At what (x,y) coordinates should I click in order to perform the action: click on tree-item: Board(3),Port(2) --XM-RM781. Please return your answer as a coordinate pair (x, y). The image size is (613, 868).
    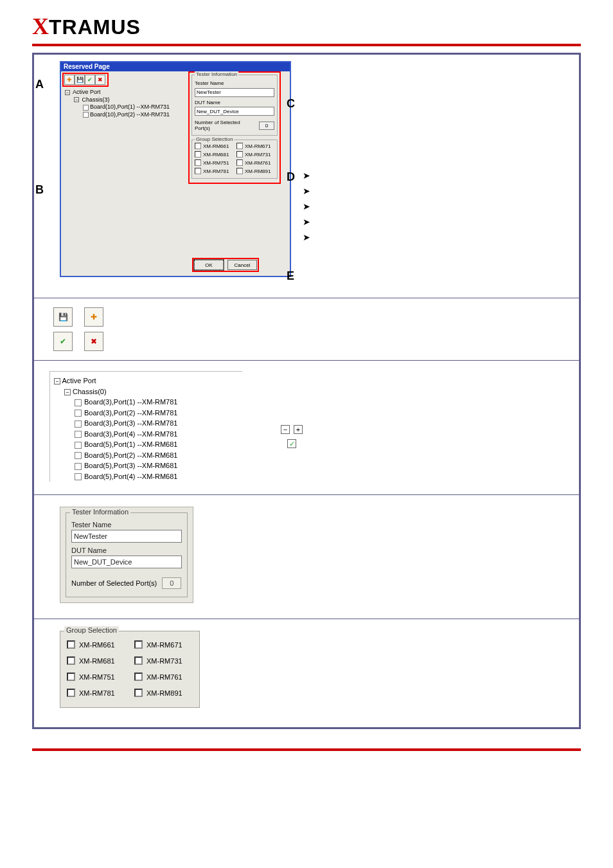
    Looking at the image, I should click on (158, 413).